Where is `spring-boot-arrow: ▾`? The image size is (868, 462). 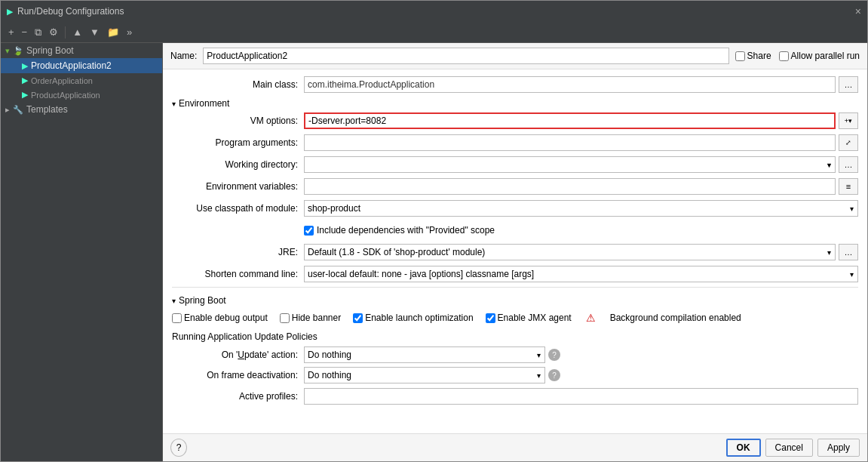
spring-boot-arrow: ▾ is located at coordinates (173, 300).